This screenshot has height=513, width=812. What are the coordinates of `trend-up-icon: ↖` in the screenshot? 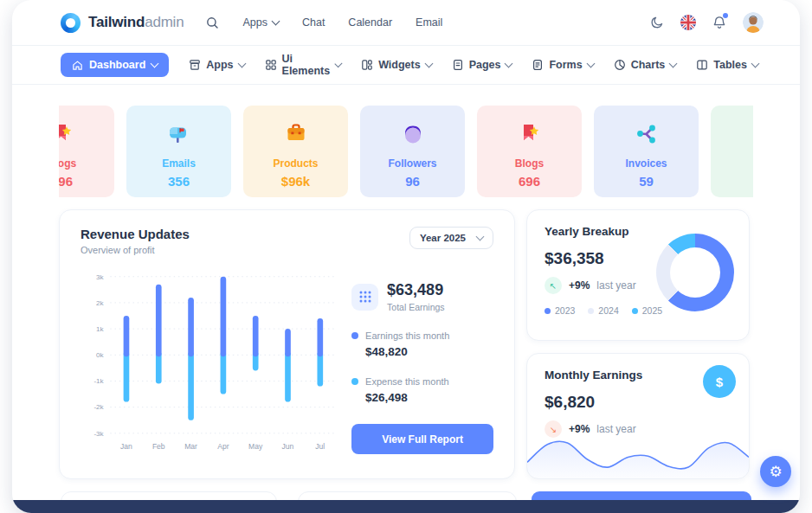 It's located at (553, 285).